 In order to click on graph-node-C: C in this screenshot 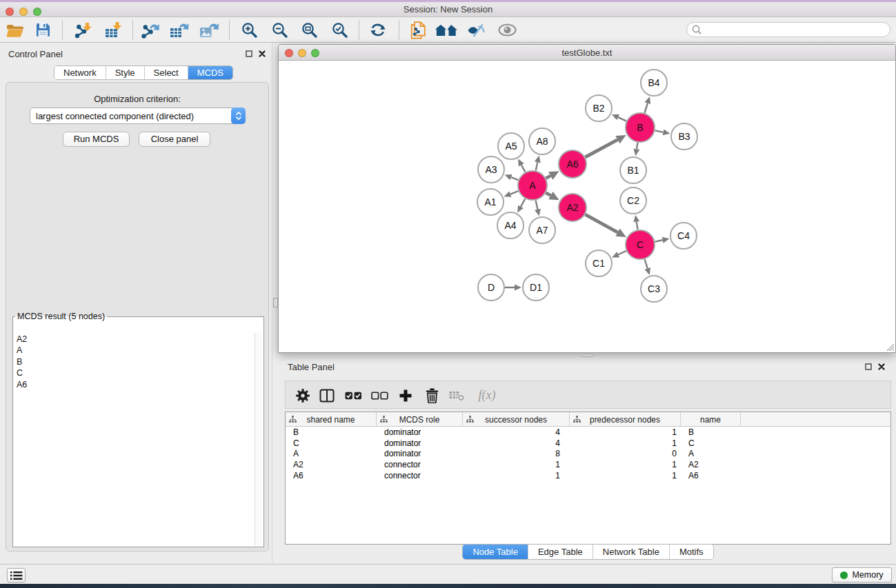, I will do `click(640, 245)`.